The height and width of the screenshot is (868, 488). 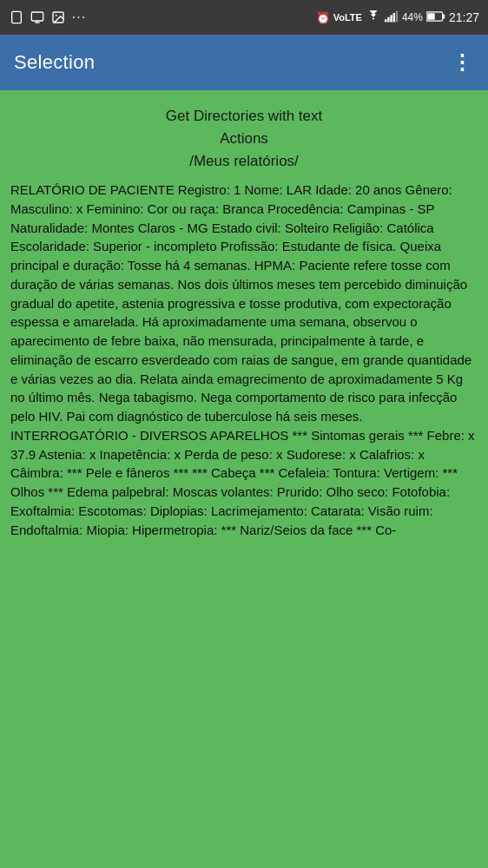 What do you see at coordinates (244, 161) in the screenshot?
I see `path-label: /Meus relatórios/` at bounding box center [244, 161].